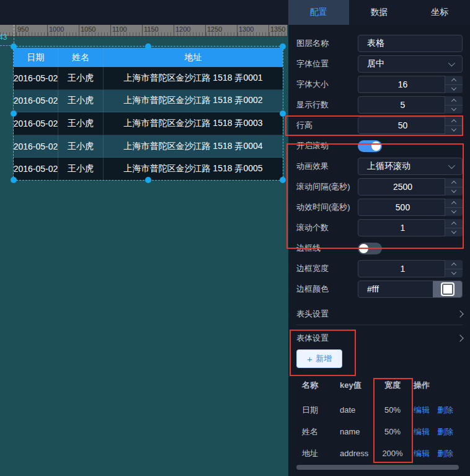 The width and height of the screenshot is (470, 476). I want to click on col-header-width: 宽度, so click(392, 385).